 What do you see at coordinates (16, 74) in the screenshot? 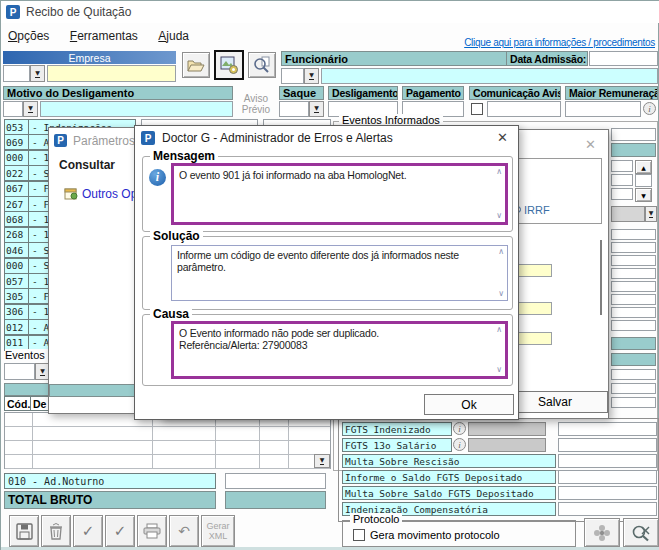
I see `empresa-code-field` at bounding box center [16, 74].